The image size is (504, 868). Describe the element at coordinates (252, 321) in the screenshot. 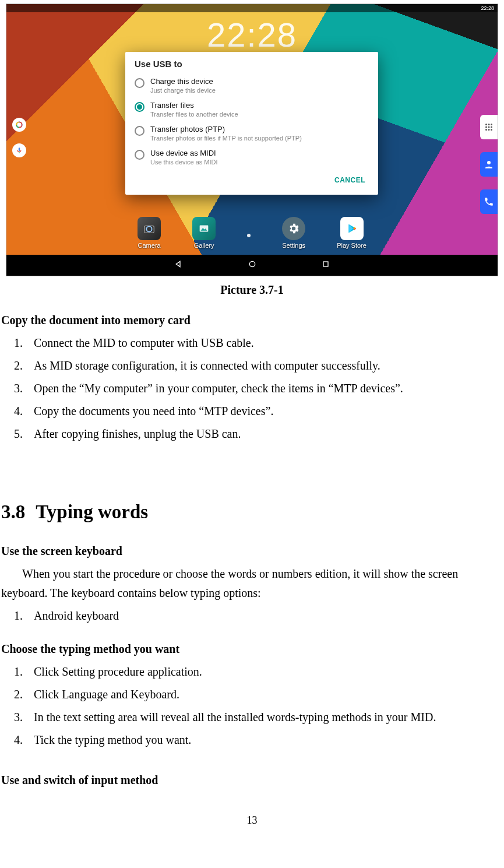

I see `copy-heading: Copy the document into memory card` at that location.